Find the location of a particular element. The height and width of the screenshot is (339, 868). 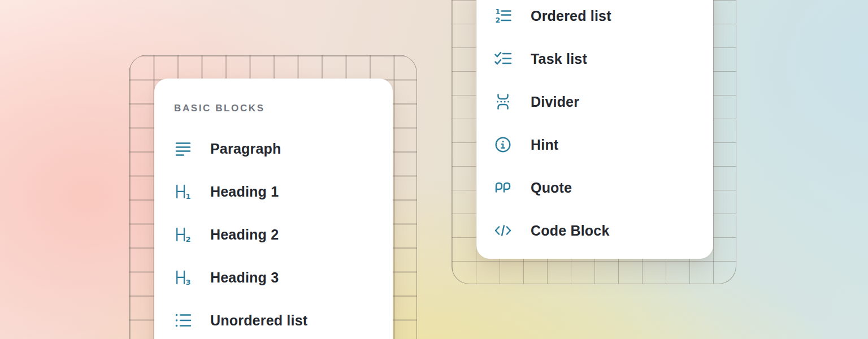

menu-item-paragraph: Paragraph is located at coordinates (284, 149).